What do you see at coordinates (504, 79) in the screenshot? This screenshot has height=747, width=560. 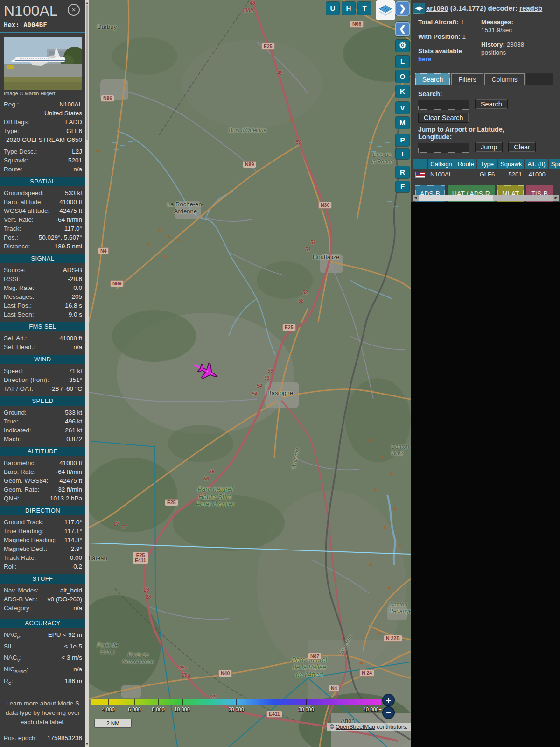 I see `tab-columns: Columns` at bounding box center [504, 79].